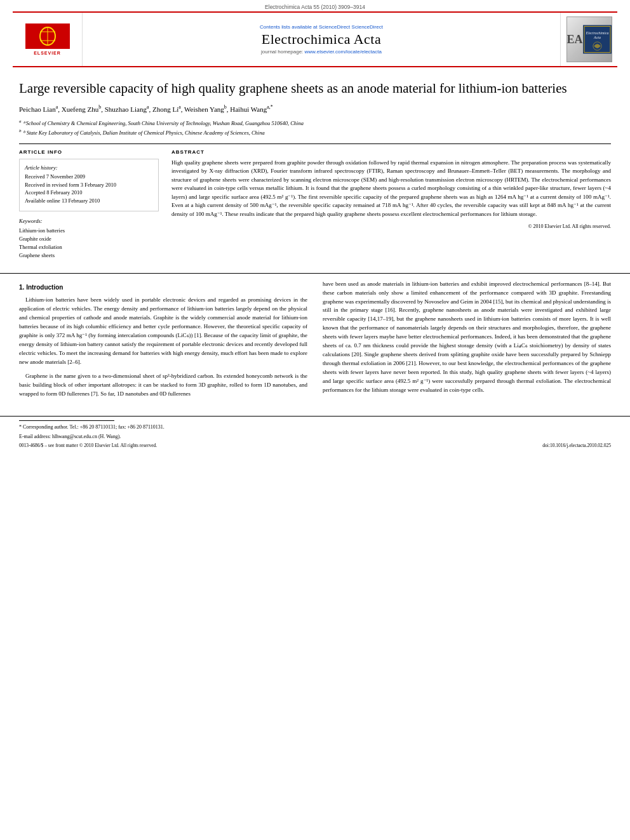 The image size is (630, 840). Describe the element at coordinates (315, 89) in the screenshot. I see `article-title: Large reversible capacity of high qualit…` at that location.